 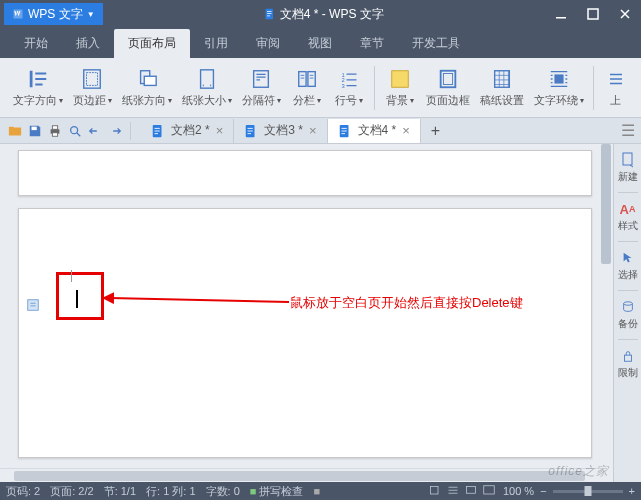 I want to click on status-insert-mode: ■, so click(x=316, y=491).